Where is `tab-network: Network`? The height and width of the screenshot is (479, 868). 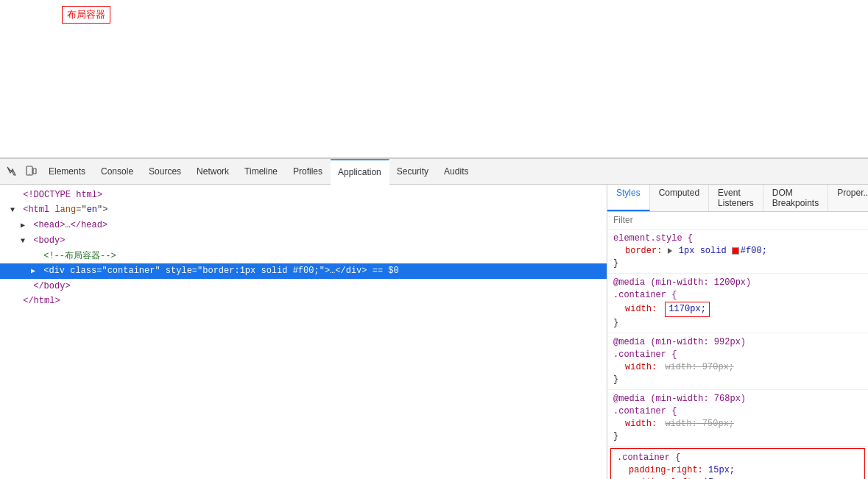
tab-network: Network is located at coordinates (214, 172).